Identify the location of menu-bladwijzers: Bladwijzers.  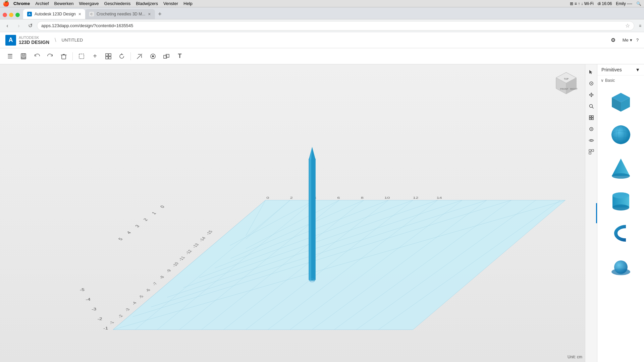
(147, 3).